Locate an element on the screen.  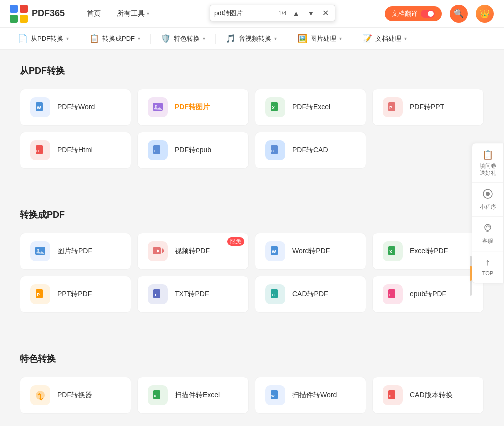
toolbar-image: 🖼️ 图片处理 ▾ is located at coordinates (320, 39).